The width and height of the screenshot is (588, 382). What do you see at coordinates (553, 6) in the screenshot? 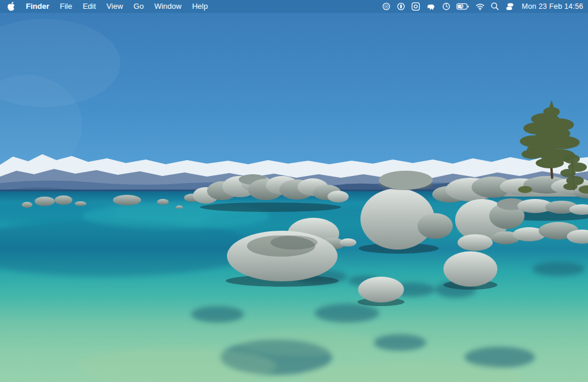
I see `menu-bar-clock: Mon 23 Feb 14:56` at bounding box center [553, 6].